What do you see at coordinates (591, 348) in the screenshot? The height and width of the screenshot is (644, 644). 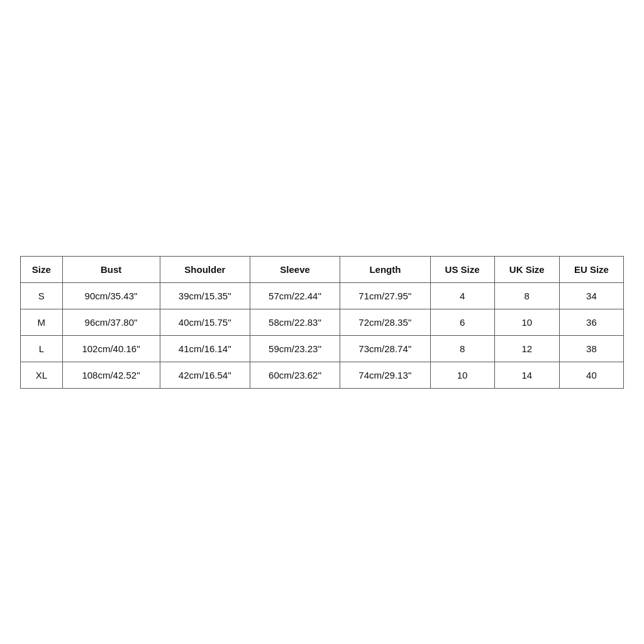 I see `cell-eu-size: 38` at bounding box center [591, 348].